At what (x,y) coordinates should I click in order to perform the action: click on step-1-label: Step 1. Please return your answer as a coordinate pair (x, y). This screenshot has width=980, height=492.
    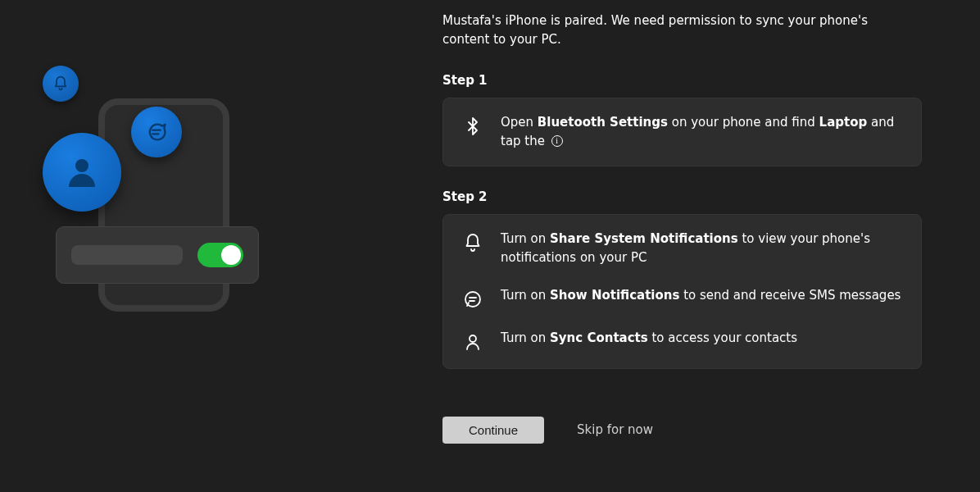
    Looking at the image, I should click on (687, 80).